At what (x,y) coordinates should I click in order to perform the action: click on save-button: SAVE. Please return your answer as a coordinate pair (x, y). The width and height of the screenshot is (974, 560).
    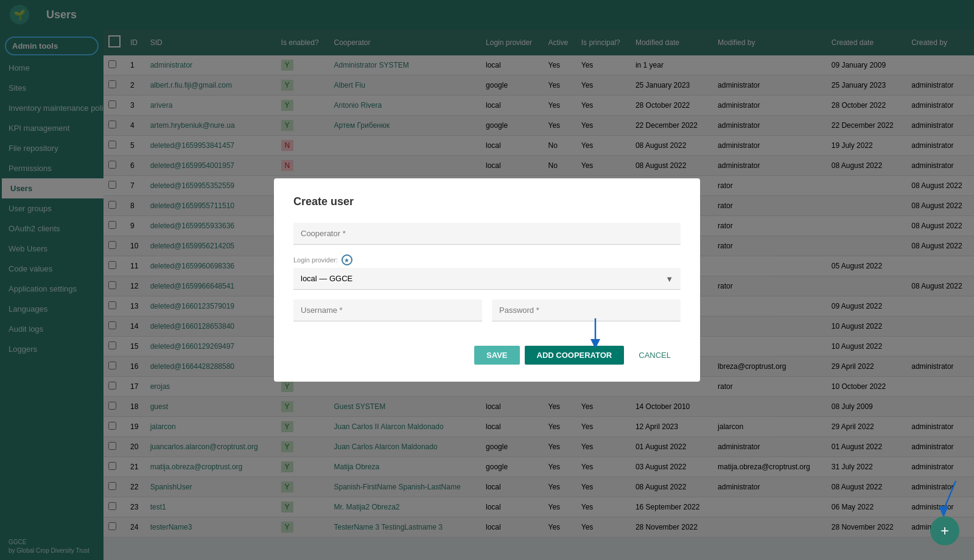
    Looking at the image, I should click on (497, 355).